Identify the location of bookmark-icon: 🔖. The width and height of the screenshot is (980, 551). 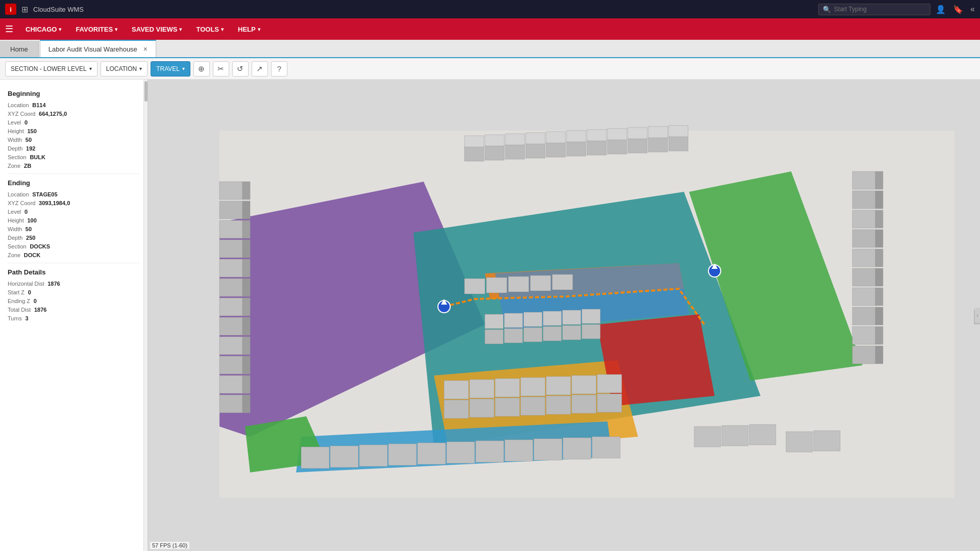
(958, 9).